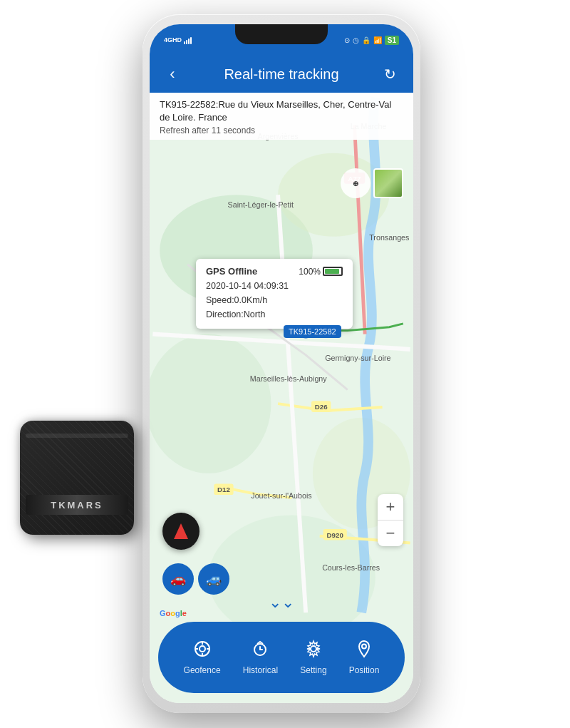  What do you see at coordinates (378, 40) in the screenshot?
I see `wifi-icon: 📶` at bounding box center [378, 40].